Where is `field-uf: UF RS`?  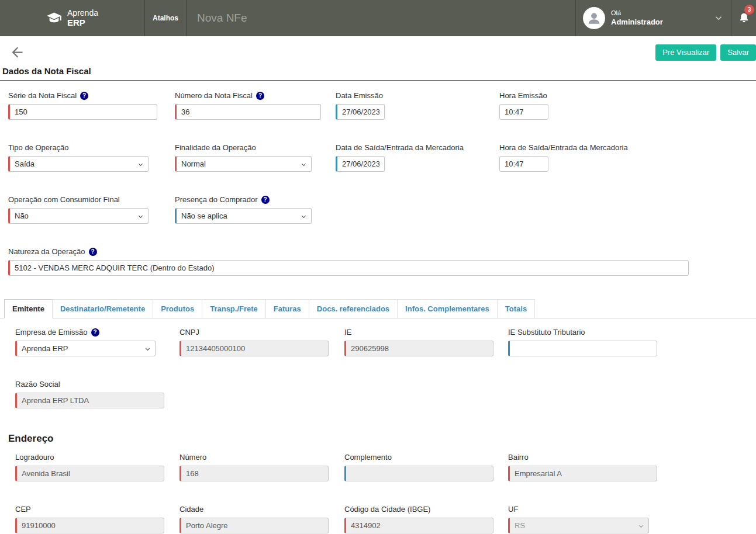
field-uf: UF RS is located at coordinates (632, 519).